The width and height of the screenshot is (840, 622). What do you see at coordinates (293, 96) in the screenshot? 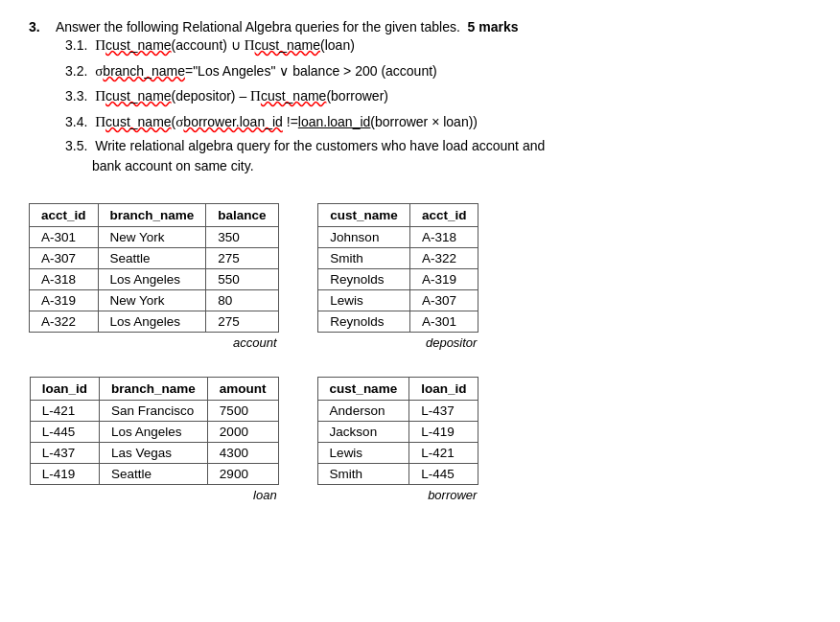
I see `cust-name-4: cust_name` at bounding box center [293, 96].